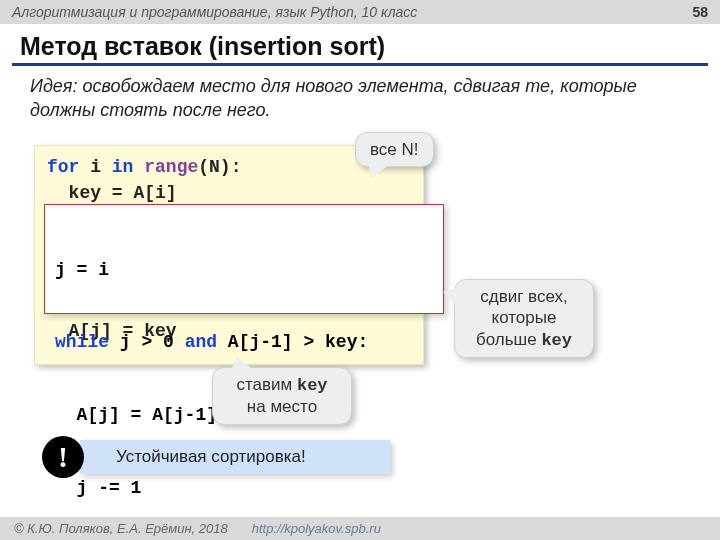 Image resolution: width=720 pixels, height=540 pixels. What do you see at coordinates (524, 318) in the screenshot?
I see `callout-shift-l2: которые` at bounding box center [524, 318].